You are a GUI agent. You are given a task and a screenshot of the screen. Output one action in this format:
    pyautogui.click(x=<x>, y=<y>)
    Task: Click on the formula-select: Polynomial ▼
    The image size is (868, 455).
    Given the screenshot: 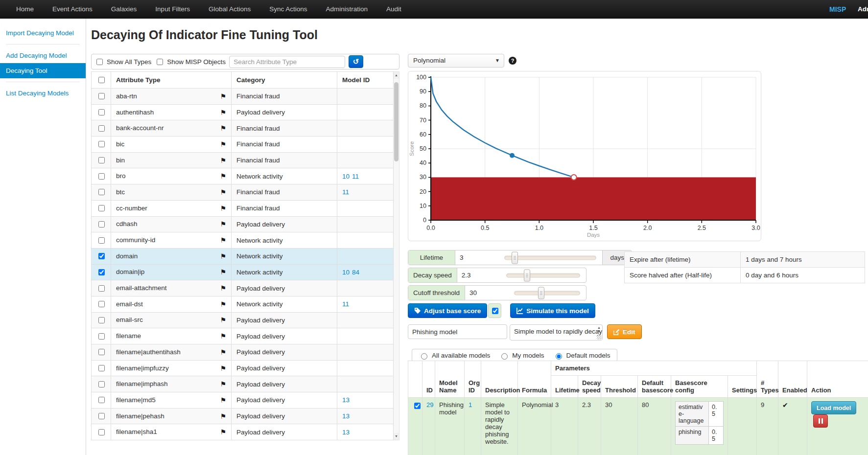 What is the action you would take?
    pyautogui.click(x=456, y=61)
    